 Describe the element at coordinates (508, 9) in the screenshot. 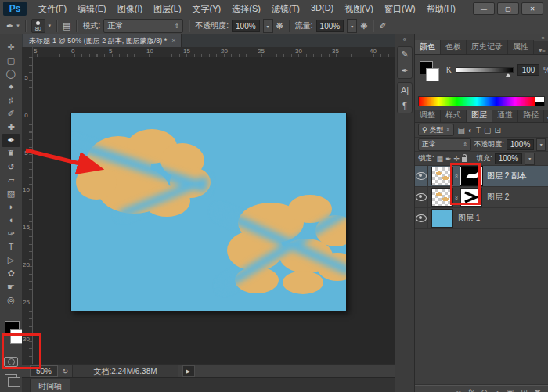

I see `maximize-button: ▢` at that location.